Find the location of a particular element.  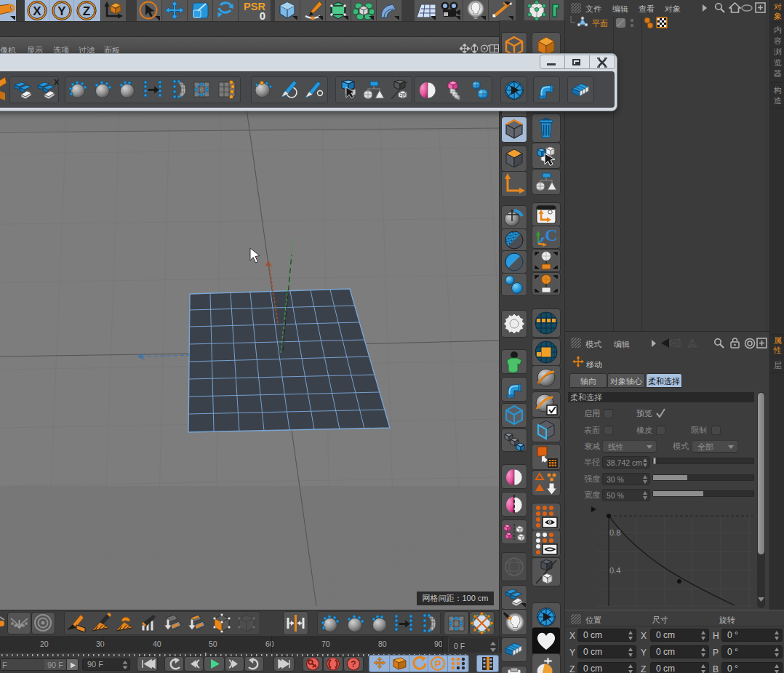

svg-text: C is located at coordinates (551, 236).